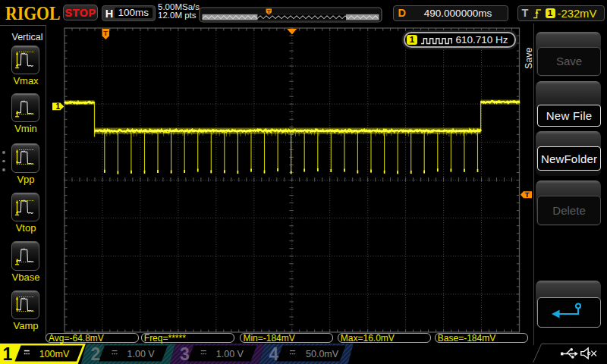 The image size is (607, 364). I want to click on svg-text: 2, so click(96, 354).